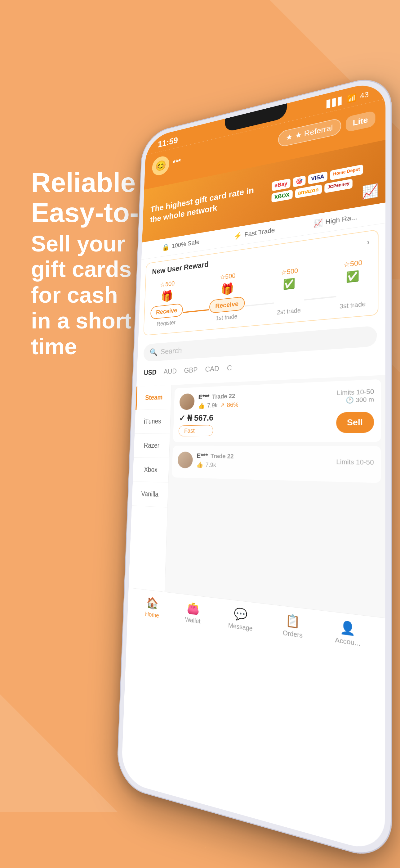  I want to click on ebay-logo: eBay, so click(281, 185).